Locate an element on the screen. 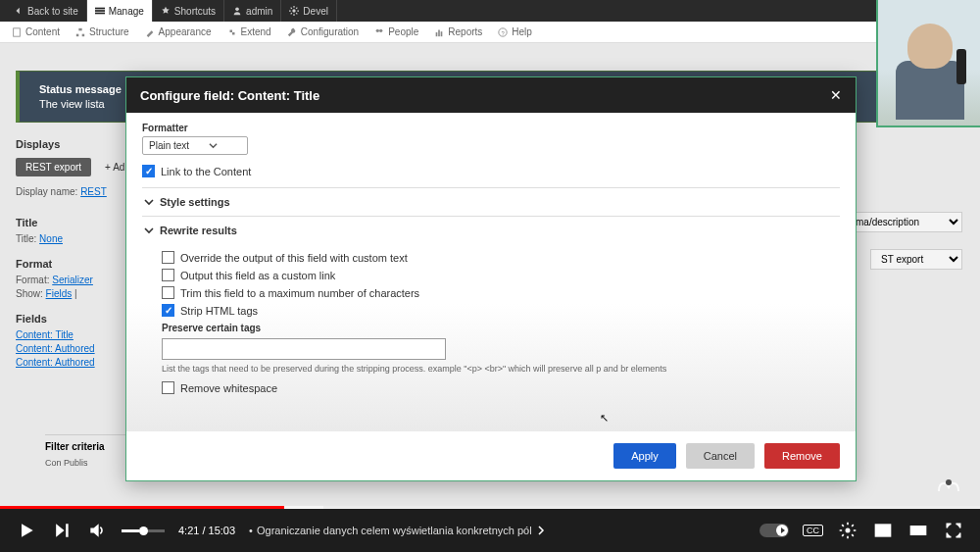 Image resolution: width=980 pixels, height=552 pixels. menu-icon is located at coordinates (100, 11).